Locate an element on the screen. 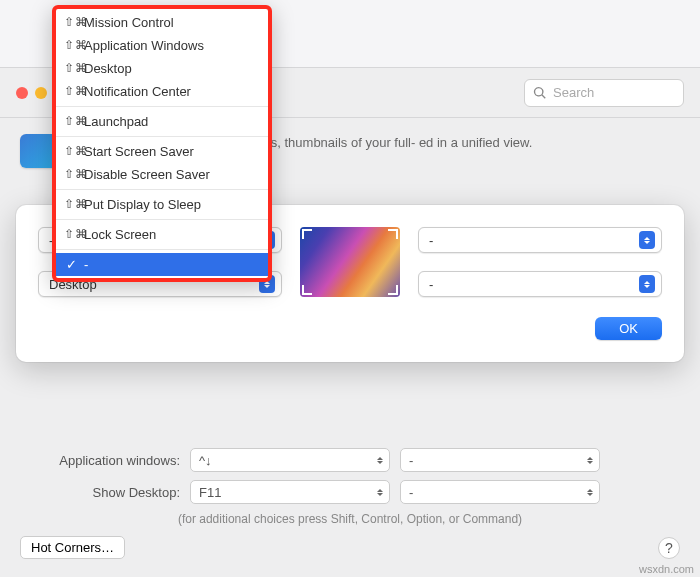 Image resolution: width=700 pixels, height=577 pixels. menu-item-label: Put Display to Sleep is located at coordinates (142, 204).